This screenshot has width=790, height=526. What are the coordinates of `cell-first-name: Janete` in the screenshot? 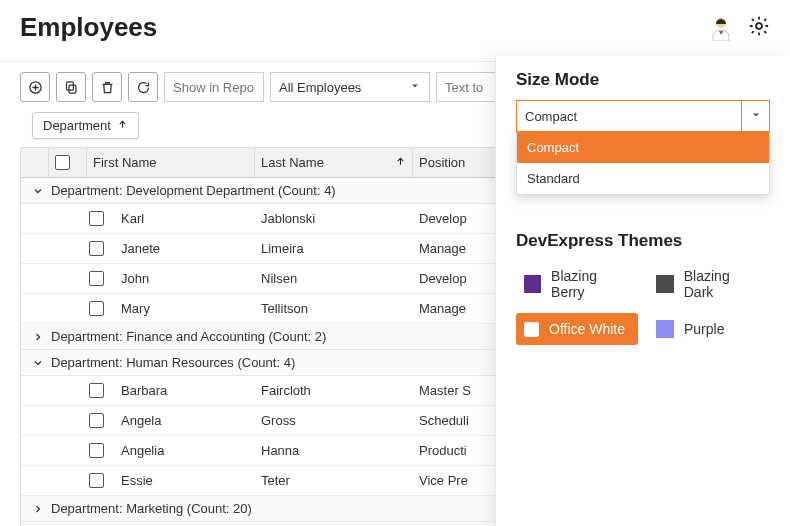 It's located at (185, 248).